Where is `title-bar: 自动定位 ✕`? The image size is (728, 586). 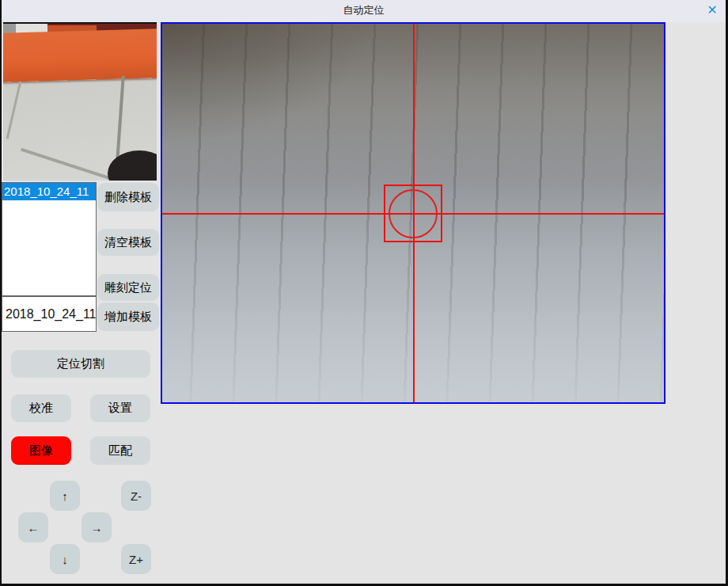 title-bar: 自动定位 ✕ is located at coordinates (364, 11).